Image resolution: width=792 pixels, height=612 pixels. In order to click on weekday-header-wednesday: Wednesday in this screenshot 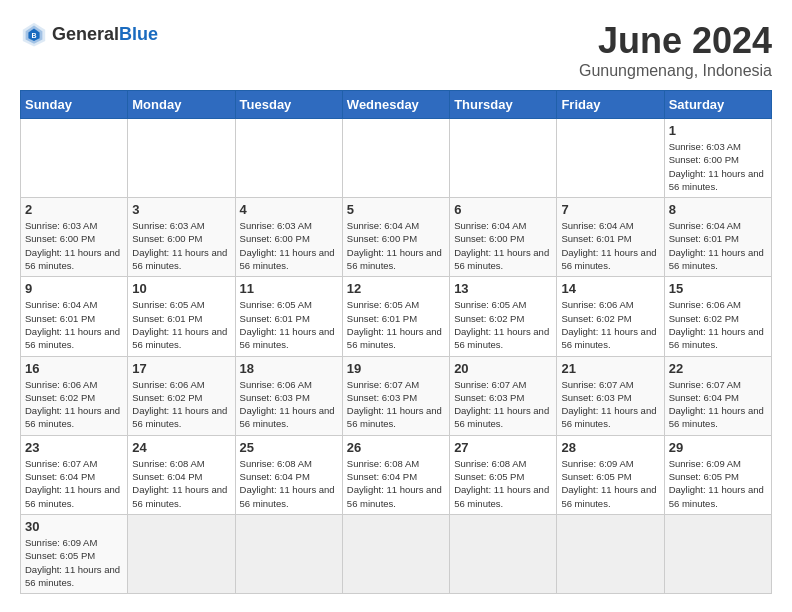, I will do `click(396, 105)`.